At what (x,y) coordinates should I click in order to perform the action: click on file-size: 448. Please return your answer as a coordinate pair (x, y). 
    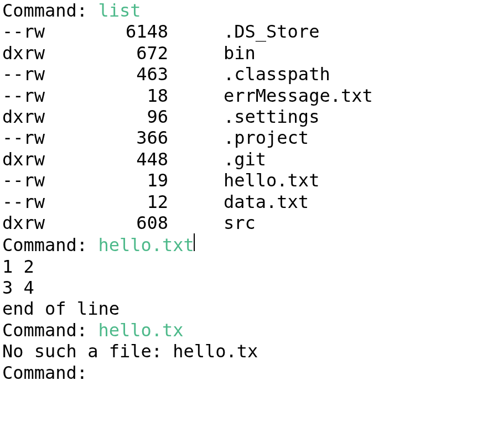
    Looking at the image, I should click on (127, 159).